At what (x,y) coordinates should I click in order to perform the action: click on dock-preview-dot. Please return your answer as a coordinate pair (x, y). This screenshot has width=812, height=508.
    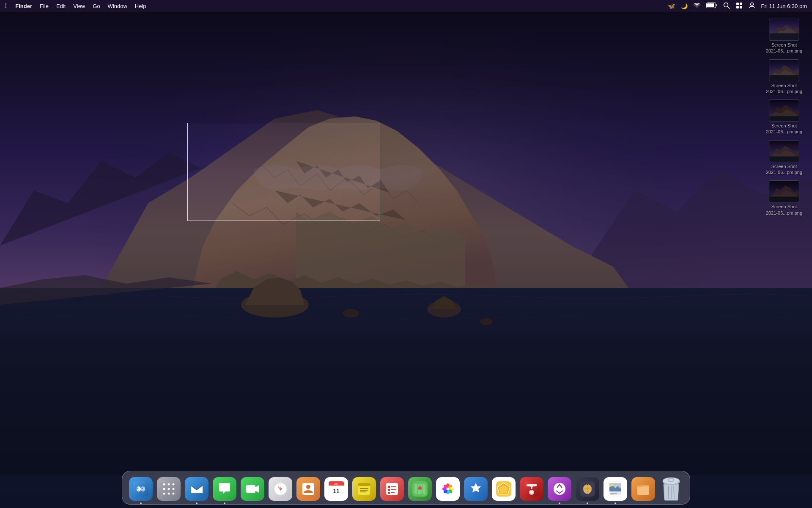
    Looking at the image, I should click on (615, 503).